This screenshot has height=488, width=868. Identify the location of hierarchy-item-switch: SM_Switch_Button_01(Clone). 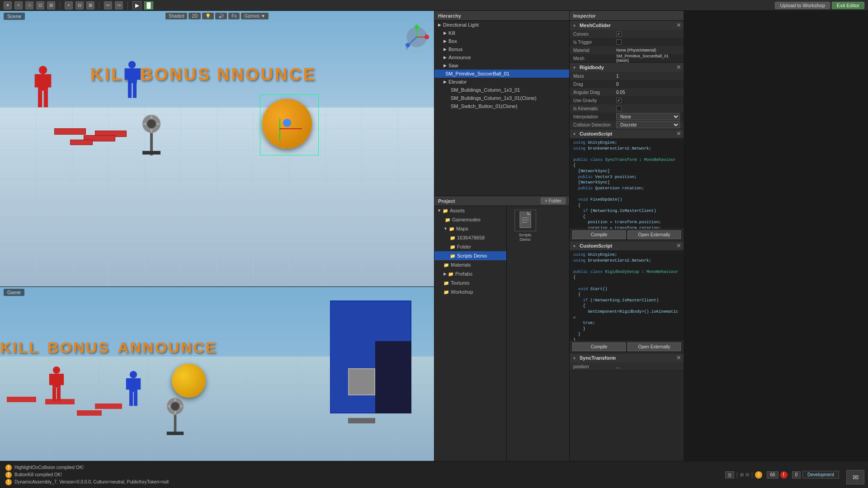
(502, 106).